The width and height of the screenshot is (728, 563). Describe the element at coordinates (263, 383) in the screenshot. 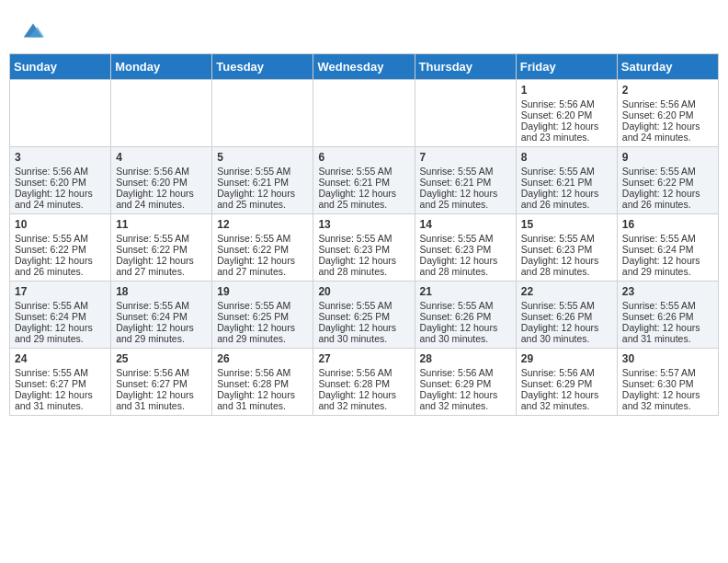

I see `calendar-cell: 26Sunrise: 5:56 AMSunset: 6:28 PMDayligh…` at that location.